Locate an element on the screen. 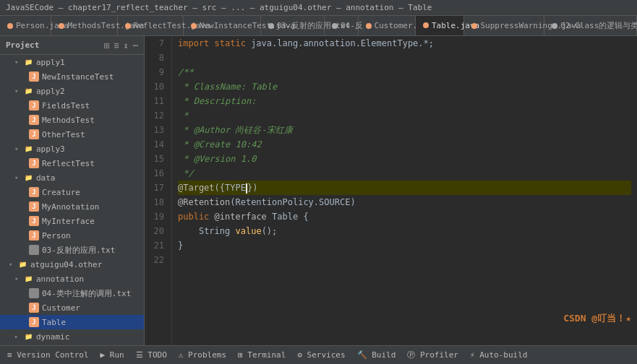 The height and width of the screenshot is (364, 637). tree-item: JNewInstanceTest is located at coordinates (72, 77).